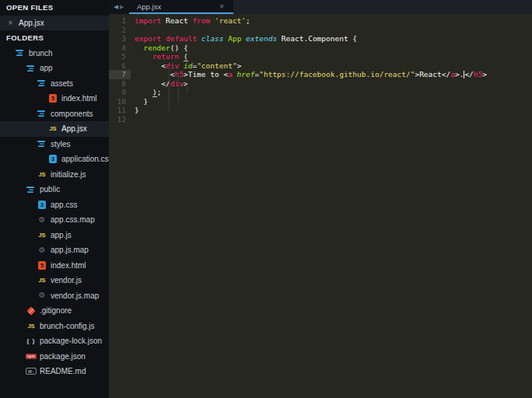 The width and height of the screenshot is (532, 398). I want to click on tree-file-readme-md: M↓README.md, so click(54, 372).